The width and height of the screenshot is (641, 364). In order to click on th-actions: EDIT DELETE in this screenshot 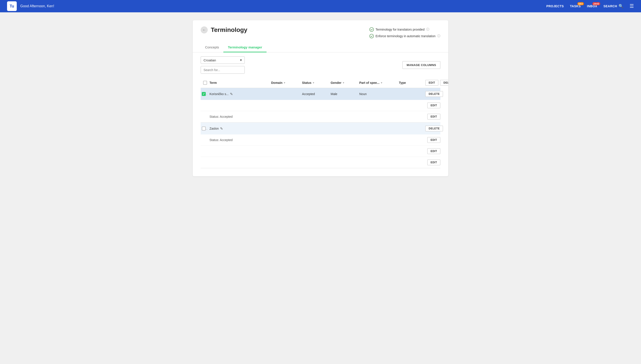, I will do `click(437, 83)`.